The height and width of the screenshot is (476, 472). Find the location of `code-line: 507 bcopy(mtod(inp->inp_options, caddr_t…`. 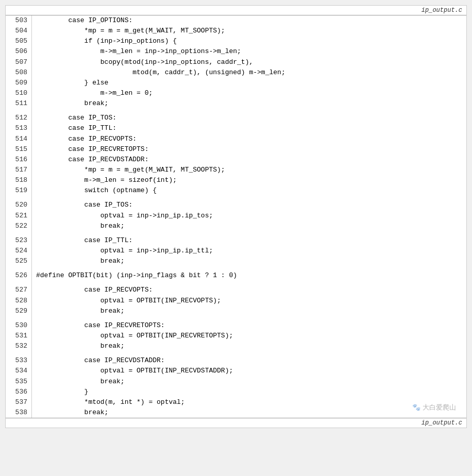

code-line: 507 bcopy(mtod(inp->inp_options, caddr_t… is located at coordinates (236, 62).